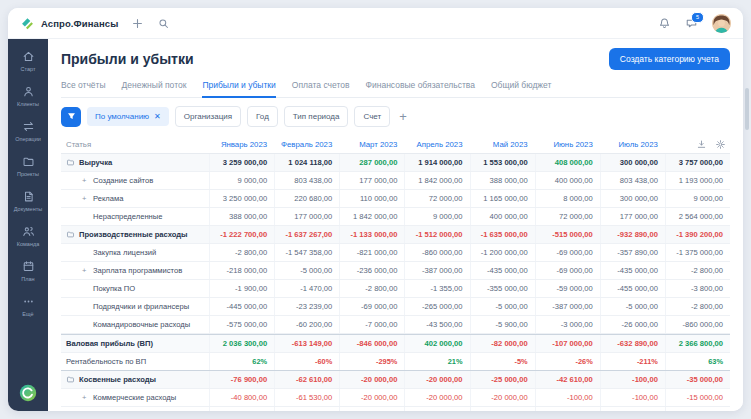  What do you see at coordinates (502, 180) in the screenshot?
I see `table-cell: 388 000,00` at bounding box center [502, 180].